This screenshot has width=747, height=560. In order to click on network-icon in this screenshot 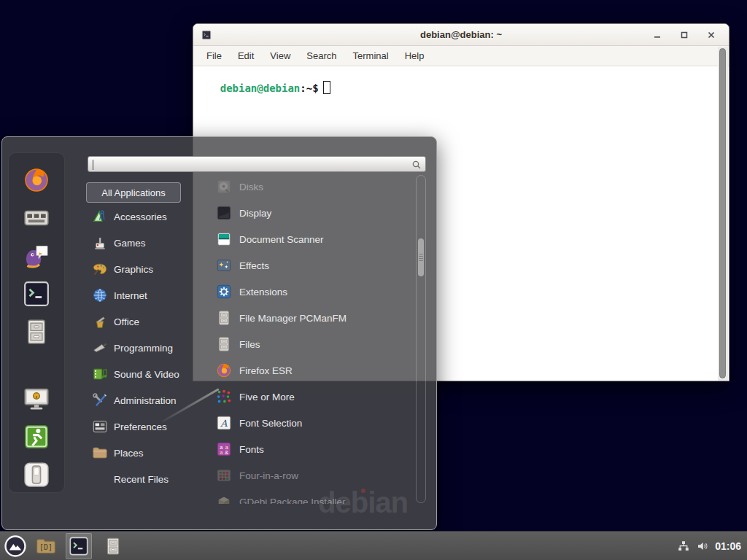, I will do `click(684, 546)`.